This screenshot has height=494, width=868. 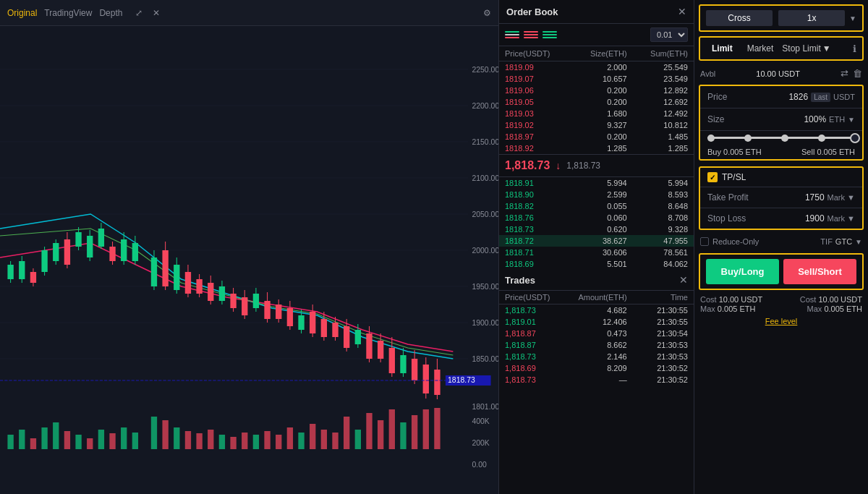 What do you see at coordinates (845, 74) in the screenshot?
I see `transfer-icon: ⇄` at bounding box center [845, 74].